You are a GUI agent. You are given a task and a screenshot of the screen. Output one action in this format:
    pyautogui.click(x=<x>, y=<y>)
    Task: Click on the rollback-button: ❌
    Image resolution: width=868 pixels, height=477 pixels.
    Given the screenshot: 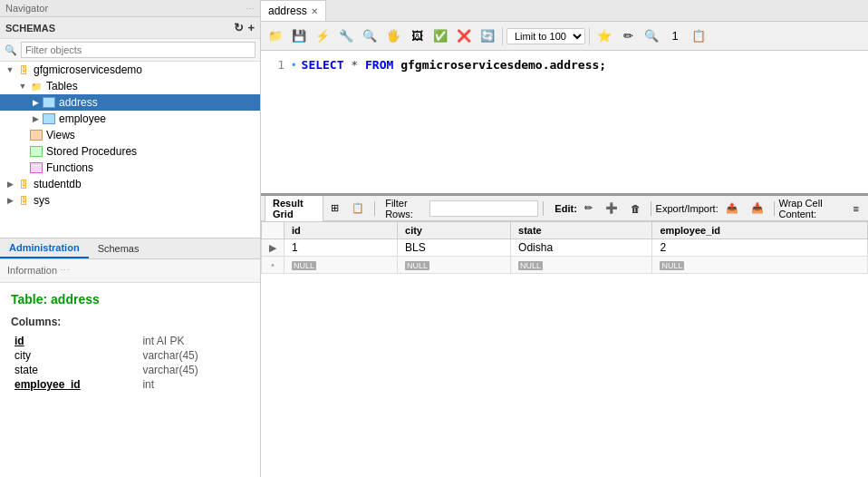 What is the action you would take?
    pyautogui.click(x=464, y=36)
    